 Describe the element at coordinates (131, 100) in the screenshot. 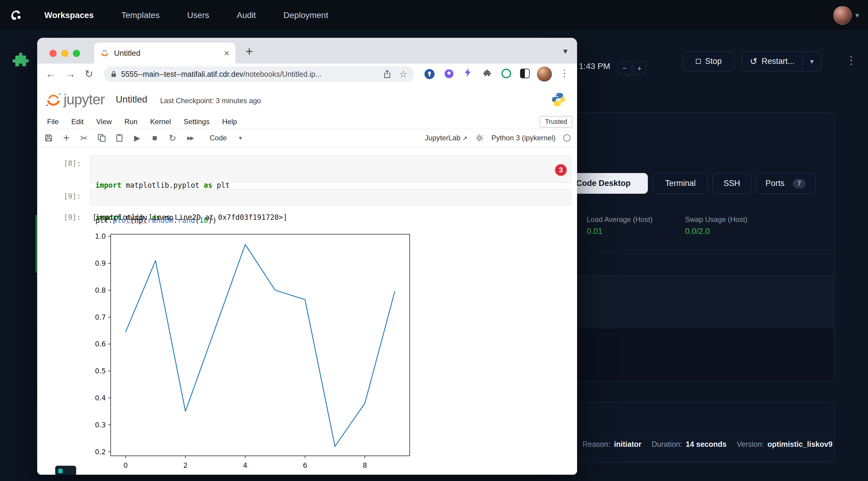

I see `notebook-title: Untitled` at that location.